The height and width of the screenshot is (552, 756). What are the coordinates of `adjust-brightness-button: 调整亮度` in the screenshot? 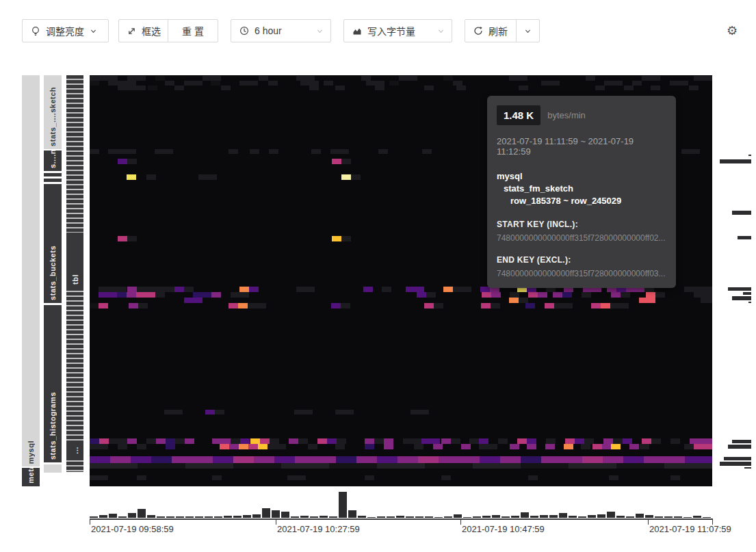 It's located at (66, 31).